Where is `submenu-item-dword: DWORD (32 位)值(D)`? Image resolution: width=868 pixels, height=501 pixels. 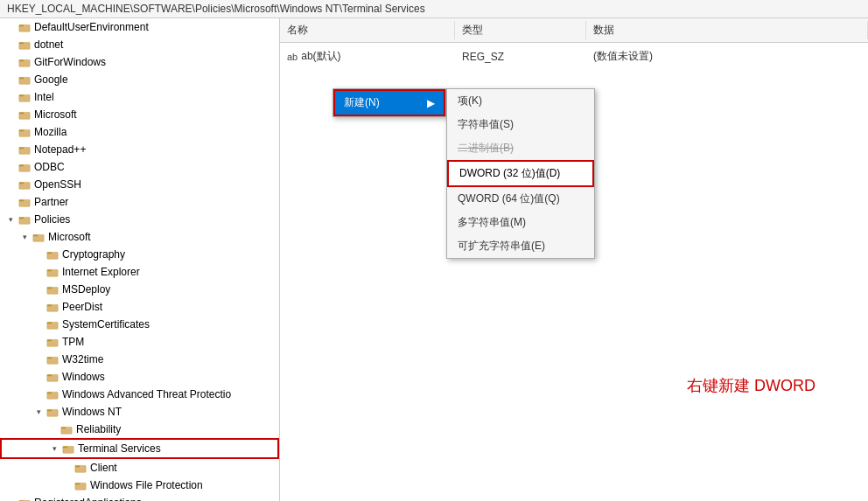 submenu-item-dword: DWORD (32 位)值(D) is located at coordinates (521, 173).